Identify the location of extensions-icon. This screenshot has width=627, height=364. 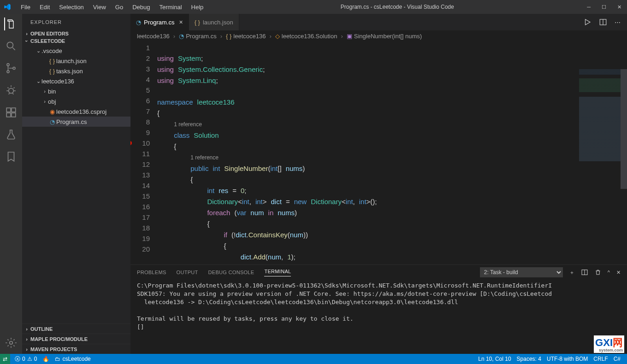
(11, 112).